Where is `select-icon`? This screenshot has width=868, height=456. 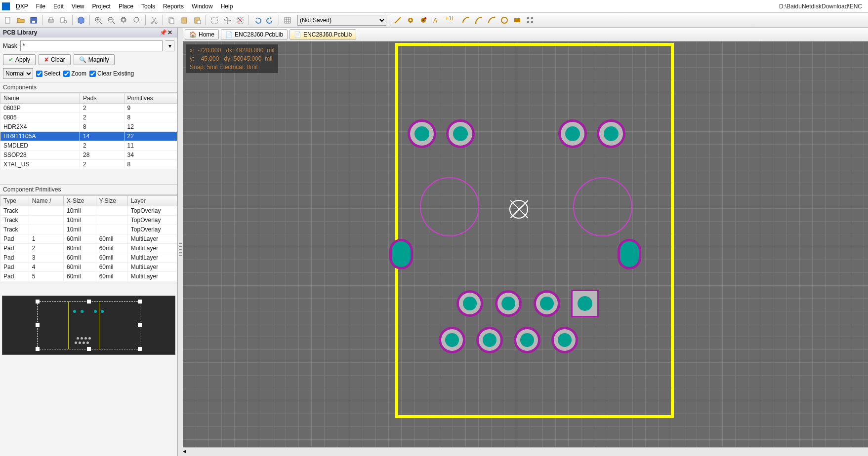 select-icon is located at coordinates (214, 20).